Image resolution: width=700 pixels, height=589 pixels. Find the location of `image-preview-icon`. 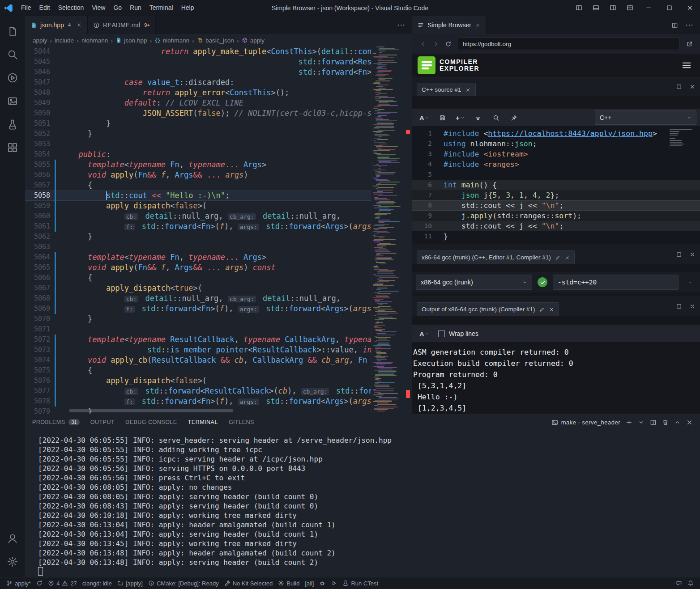

image-preview-icon is located at coordinates (13, 101).